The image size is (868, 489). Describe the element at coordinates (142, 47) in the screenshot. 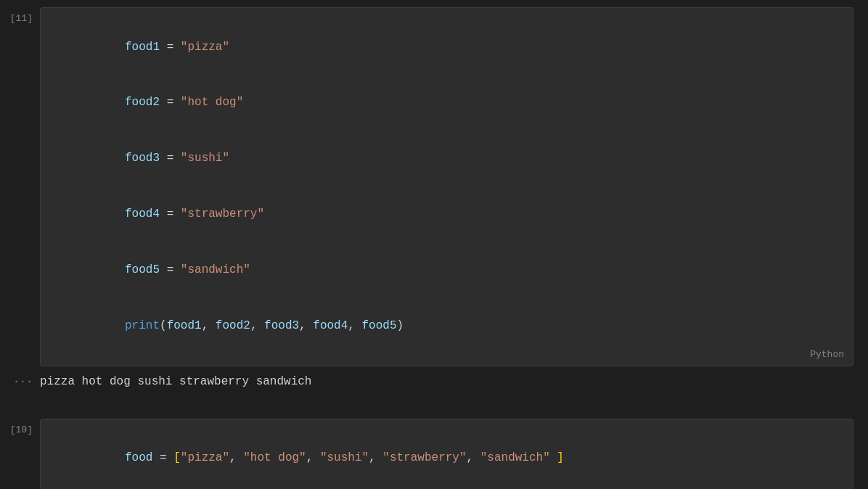

I see `var-food1: food1` at that location.